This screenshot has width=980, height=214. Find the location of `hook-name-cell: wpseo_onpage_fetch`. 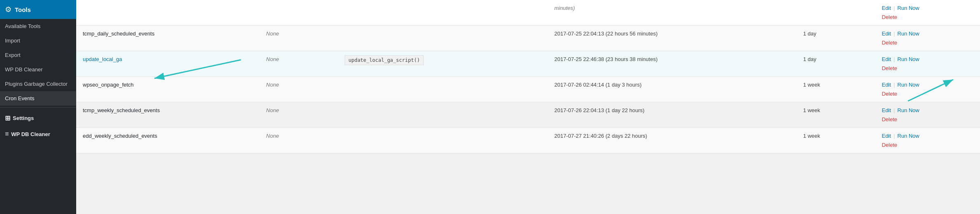

hook-name-cell: wpseo_onpage_fetch is located at coordinates (168, 89).